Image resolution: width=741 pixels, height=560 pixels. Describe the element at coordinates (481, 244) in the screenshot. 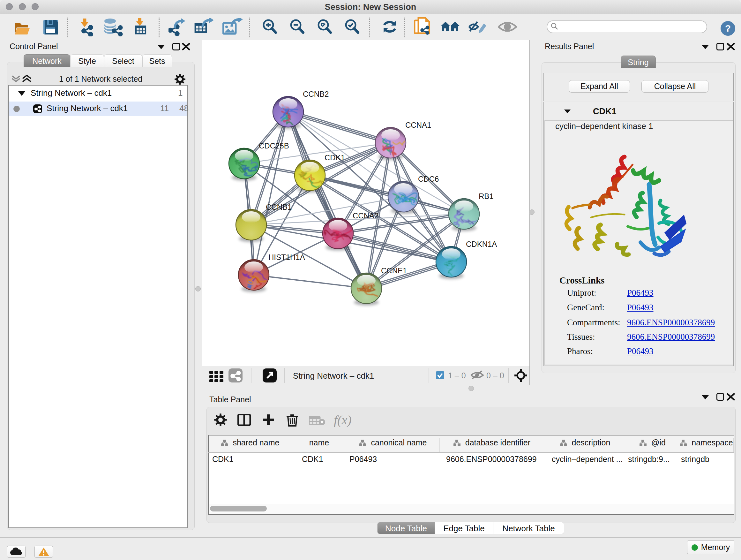

I see `svg-text: CDKN1A` at that location.